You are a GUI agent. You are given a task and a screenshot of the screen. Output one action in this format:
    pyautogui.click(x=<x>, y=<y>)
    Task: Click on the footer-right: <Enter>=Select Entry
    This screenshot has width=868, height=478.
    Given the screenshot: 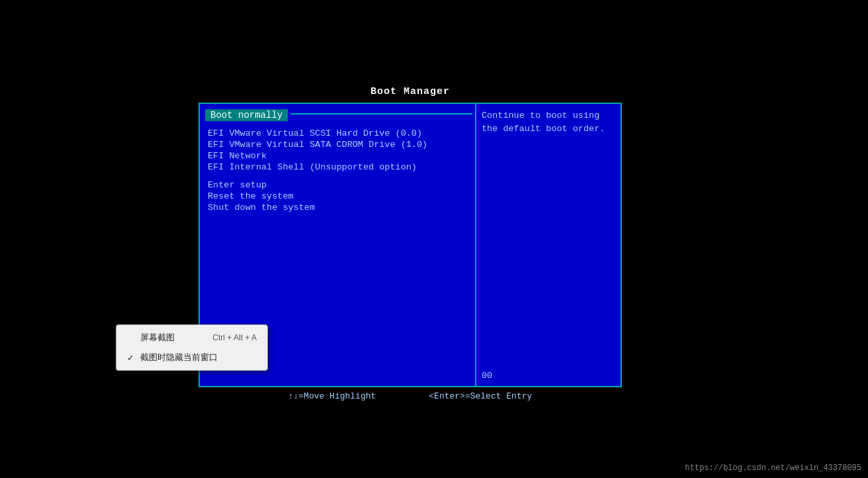 What is the action you would take?
    pyautogui.click(x=480, y=396)
    